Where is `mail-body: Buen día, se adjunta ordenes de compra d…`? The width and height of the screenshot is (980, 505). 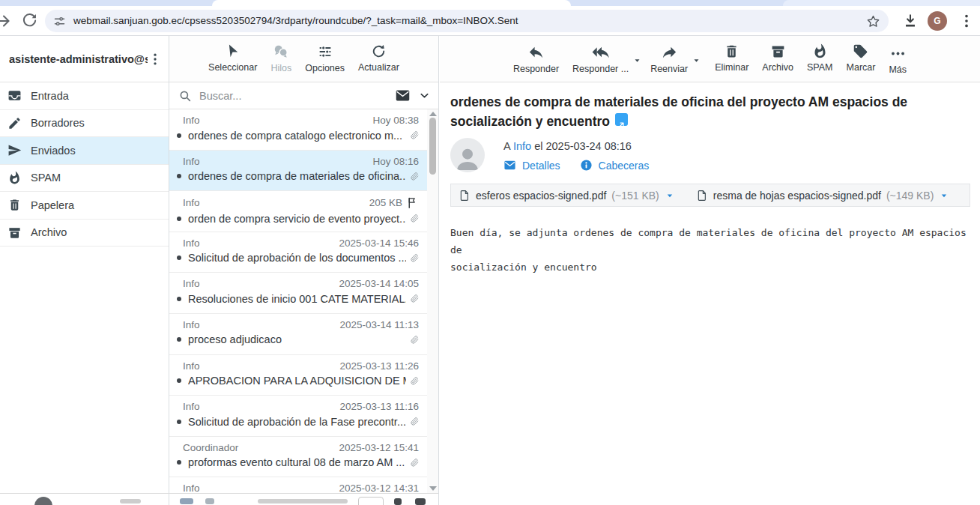
mail-body: Buen día, se adjunta ordenes de compra d… is located at coordinates (710, 250).